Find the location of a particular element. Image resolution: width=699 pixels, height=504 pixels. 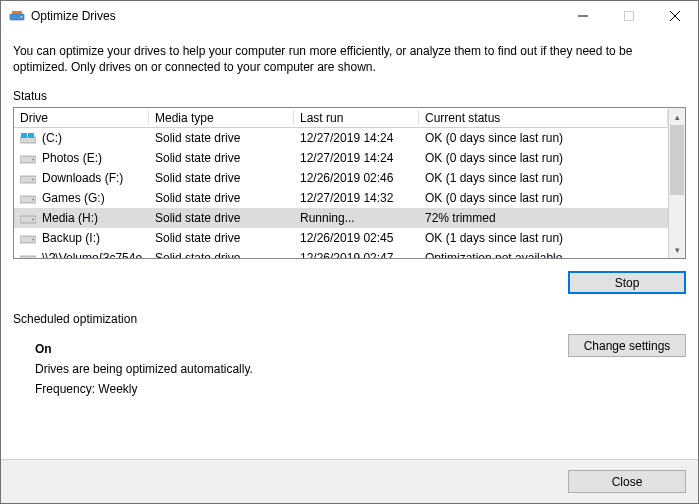

scroll-down-button: ▾ is located at coordinates (677, 250).